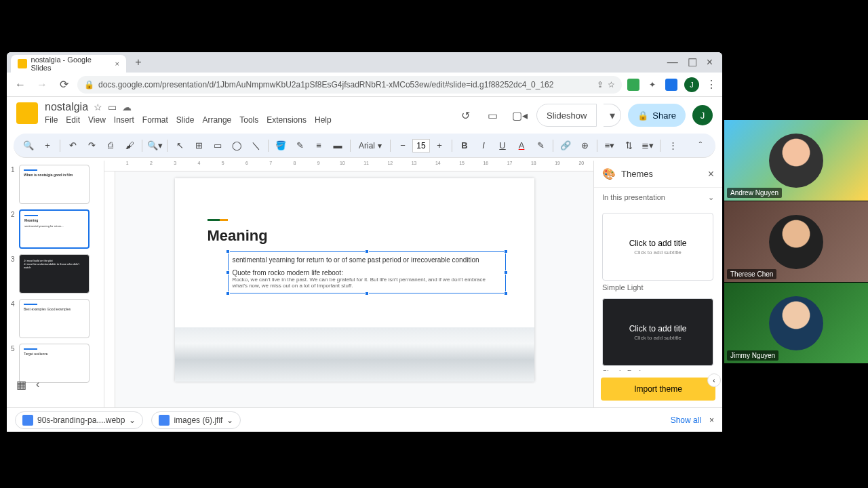 Image resolution: width=868 pixels, height=488 pixels. Describe the element at coordinates (658, 247) in the screenshot. I see `theme-simple-light: Click to add title Click to add subtitle` at that location.